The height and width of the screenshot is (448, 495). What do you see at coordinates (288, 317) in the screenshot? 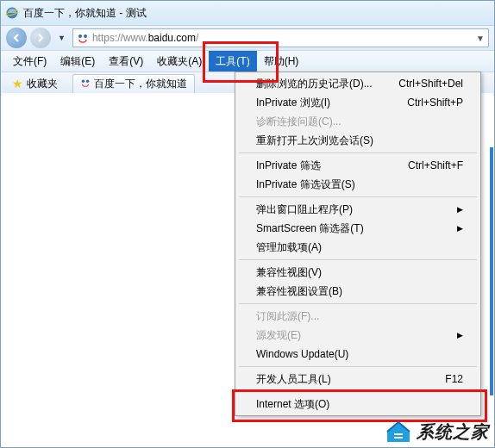
I see `menu-item-label: 订阅此源(F)...` at bounding box center [288, 317].